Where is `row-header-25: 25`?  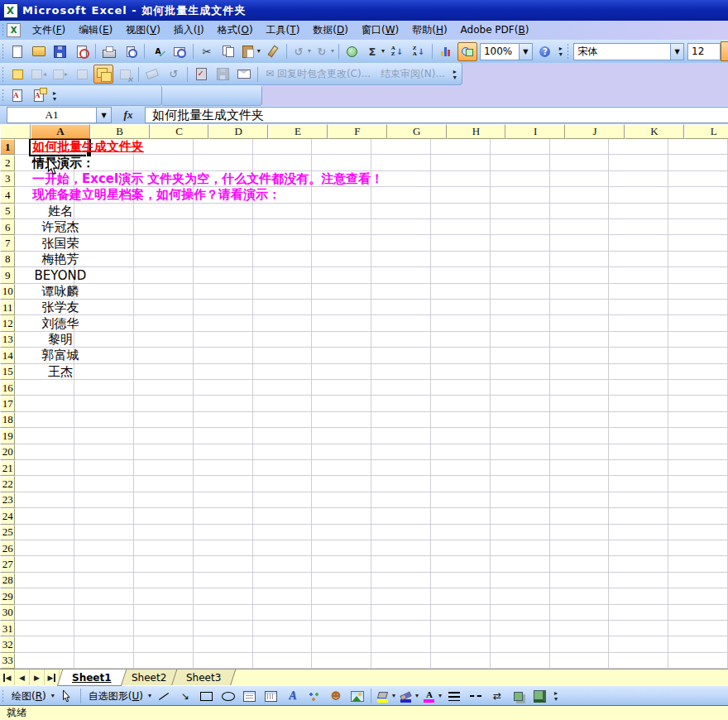
row-header-25: 25 is located at coordinates (7, 533).